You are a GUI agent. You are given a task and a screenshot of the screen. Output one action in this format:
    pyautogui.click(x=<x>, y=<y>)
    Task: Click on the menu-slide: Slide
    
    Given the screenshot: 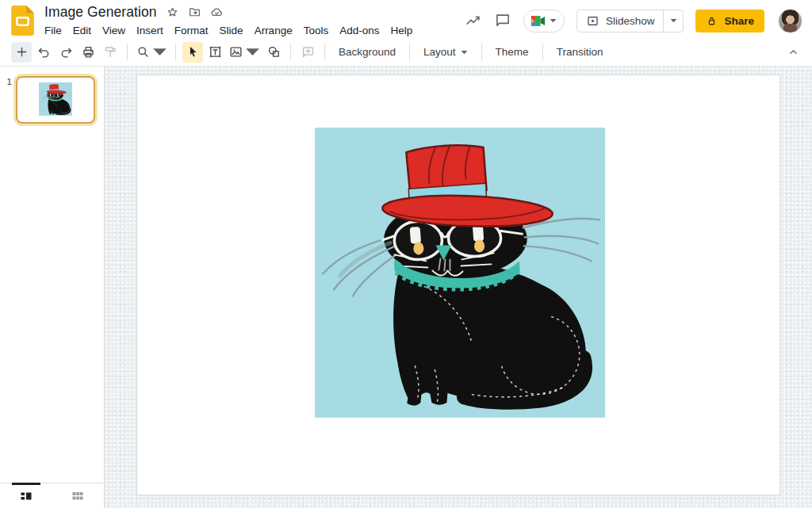 What is the action you would take?
    pyautogui.click(x=232, y=30)
    